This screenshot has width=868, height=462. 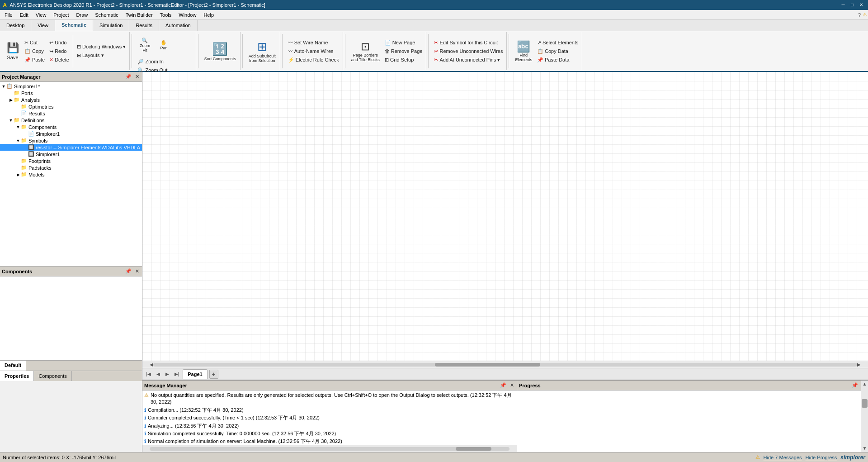 I want to click on menu-item-schematic: Schematic, so click(x=107, y=15).